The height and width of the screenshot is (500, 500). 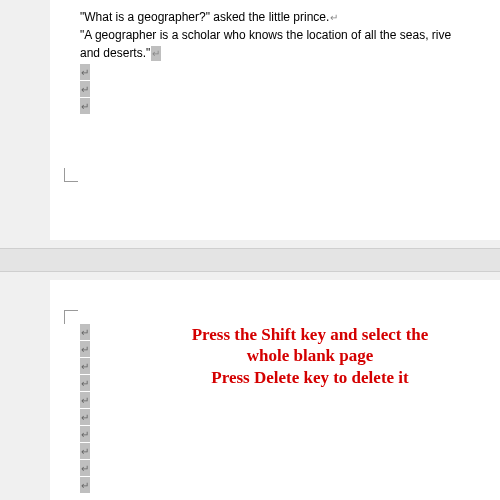 What do you see at coordinates (290, 53) in the screenshot?
I see `text-line: and deserts."↵` at bounding box center [290, 53].